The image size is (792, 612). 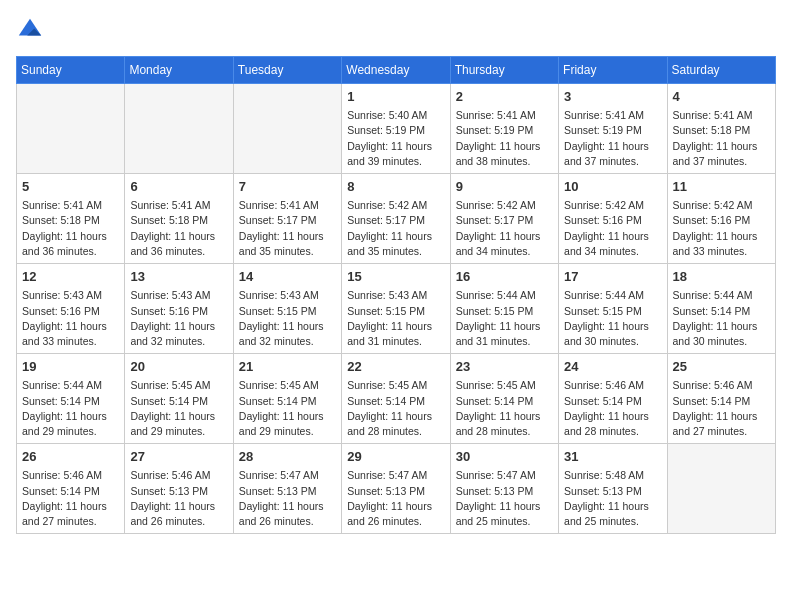 I want to click on calendar-cell: 18Sunrise: 5:44 AM Sunset: 5:14 PM Dayli…, so click(x=721, y=309).